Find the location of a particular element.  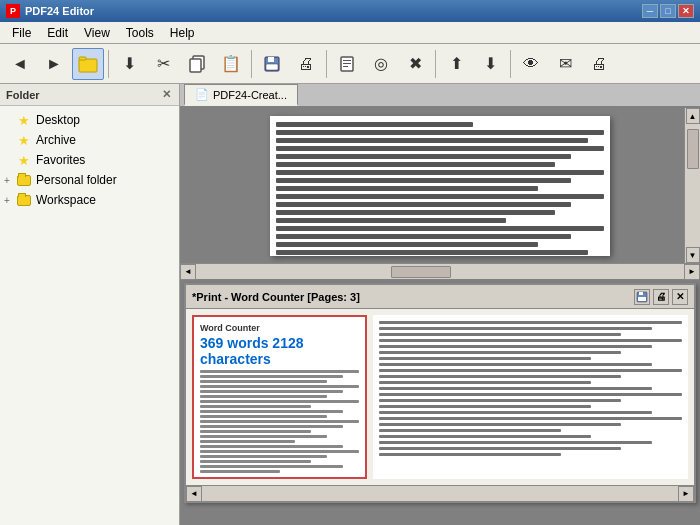

scissors-button: ✂ is located at coordinates (163, 64).